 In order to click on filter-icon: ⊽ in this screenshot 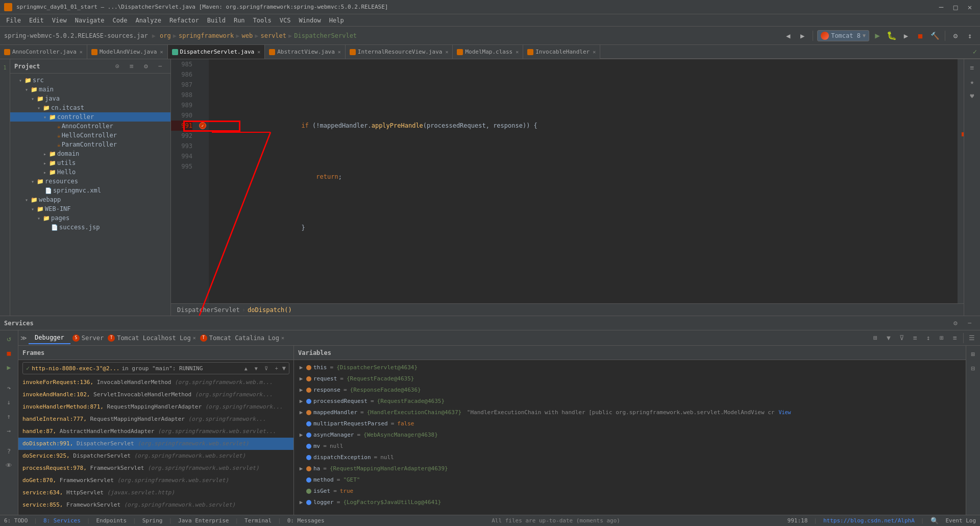, I will do `click(902, 338)`.